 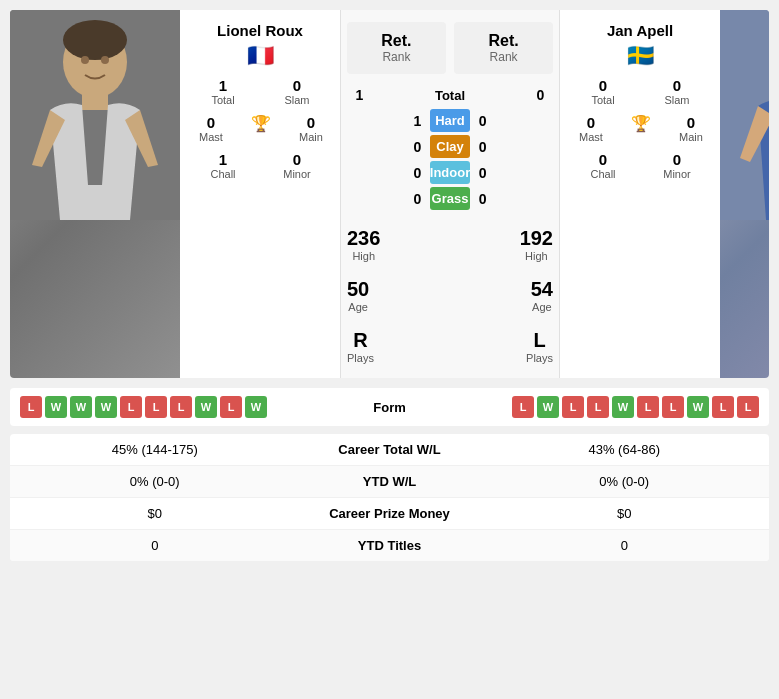 What do you see at coordinates (297, 174) in the screenshot?
I see `left-minor-label: Minor` at bounding box center [297, 174].